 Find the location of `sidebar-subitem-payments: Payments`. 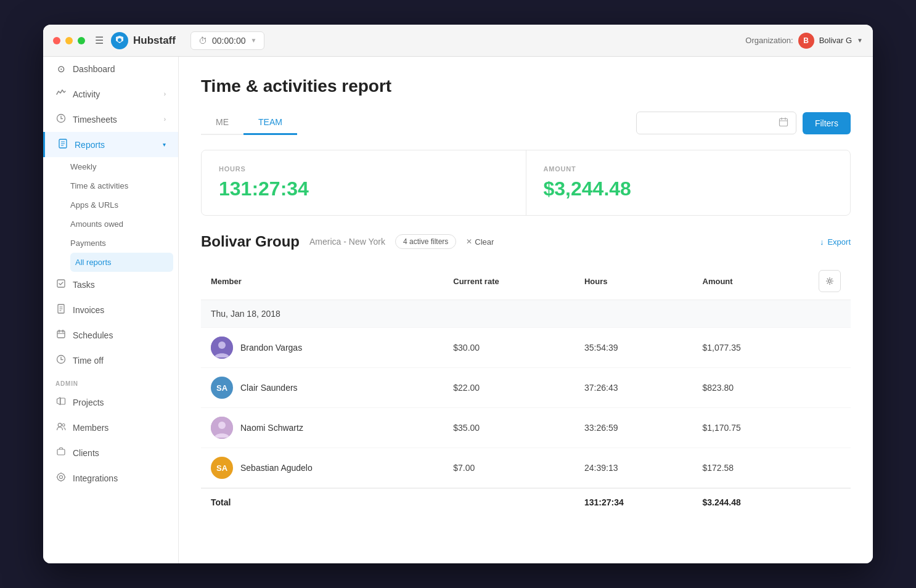

sidebar-subitem-payments: Payments is located at coordinates (125, 243).